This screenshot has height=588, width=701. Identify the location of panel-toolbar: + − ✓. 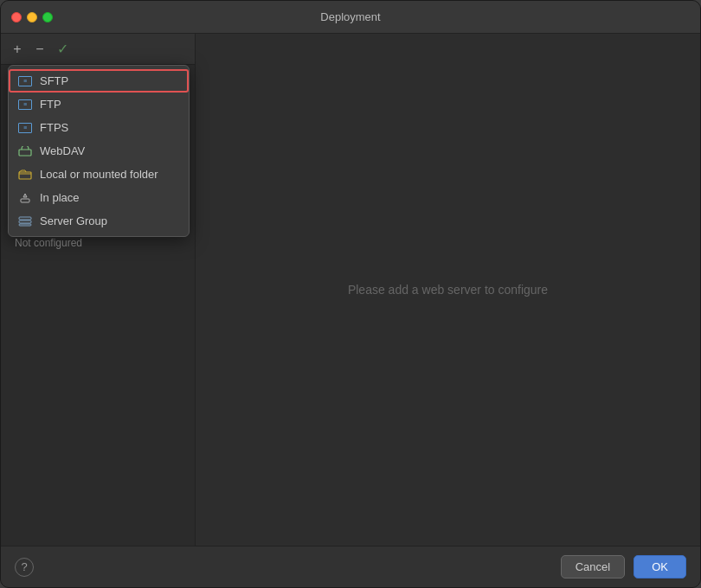
(98, 49).